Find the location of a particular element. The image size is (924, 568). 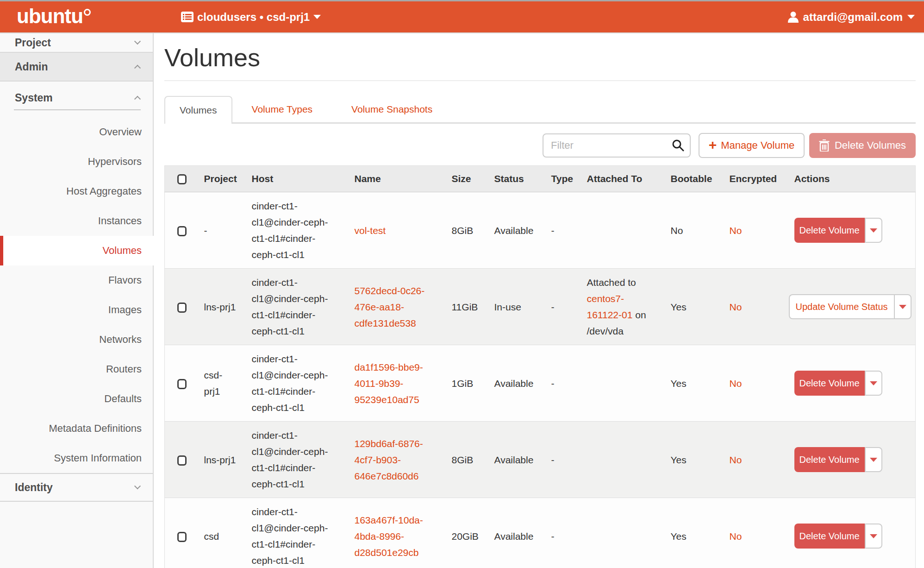

column-header-host: Host is located at coordinates (296, 179).